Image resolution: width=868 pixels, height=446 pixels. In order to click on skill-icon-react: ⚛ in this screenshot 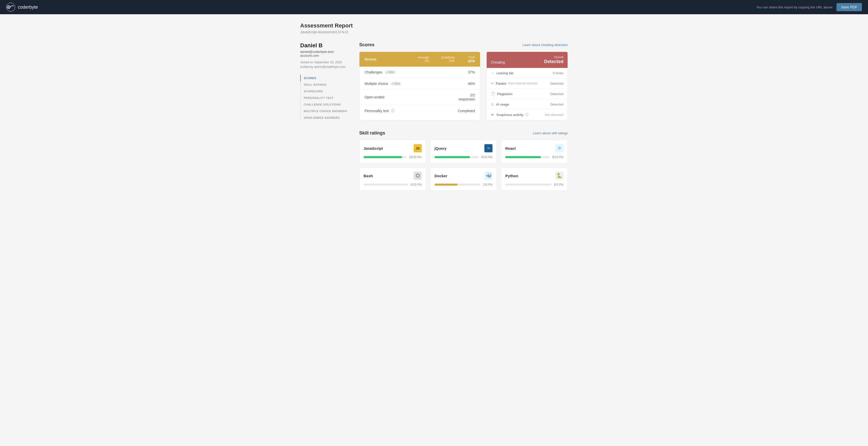, I will do `click(559, 148)`.